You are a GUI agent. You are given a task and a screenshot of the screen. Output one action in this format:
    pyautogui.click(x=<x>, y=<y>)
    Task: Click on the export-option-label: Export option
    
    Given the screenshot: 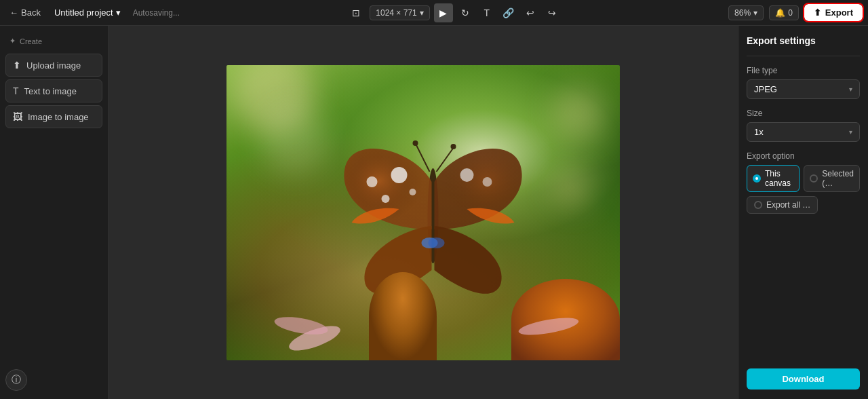 What is the action you would take?
    pyautogui.click(x=803, y=156)
    